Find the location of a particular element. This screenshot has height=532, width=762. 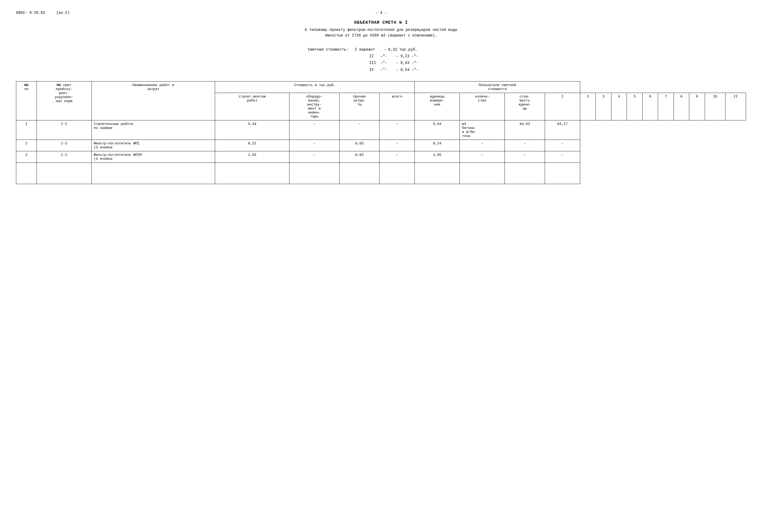

col-num-9: 9 is located at coordinates (697, 106).